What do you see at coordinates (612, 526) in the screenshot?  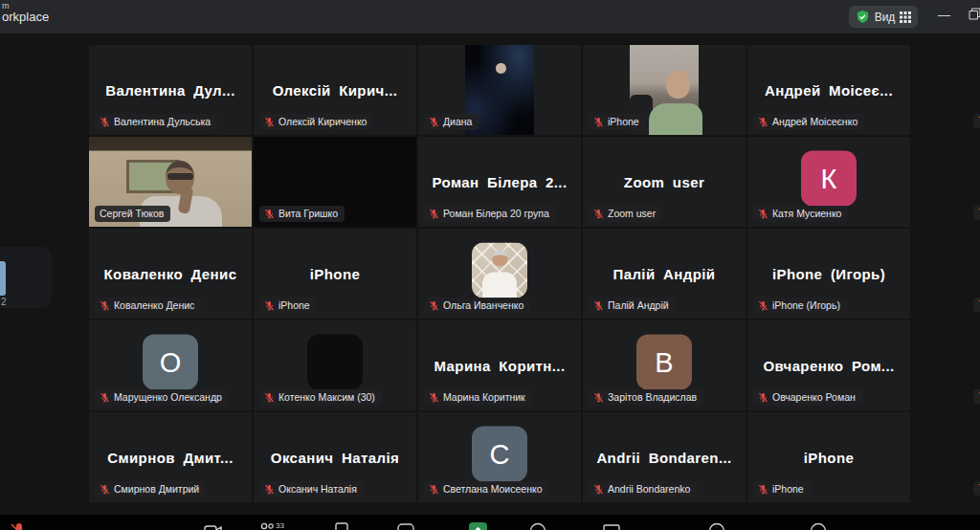 I see `whiteboard-button` at bounding box center [612, 526].